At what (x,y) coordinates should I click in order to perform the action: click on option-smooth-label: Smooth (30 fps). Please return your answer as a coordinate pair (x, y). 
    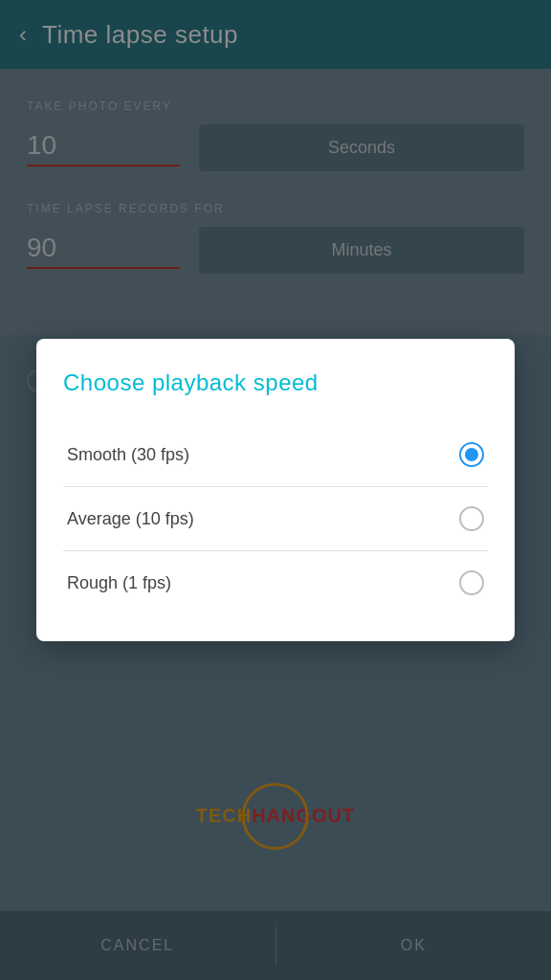
    Looking at the image, I should click on (128, 456).